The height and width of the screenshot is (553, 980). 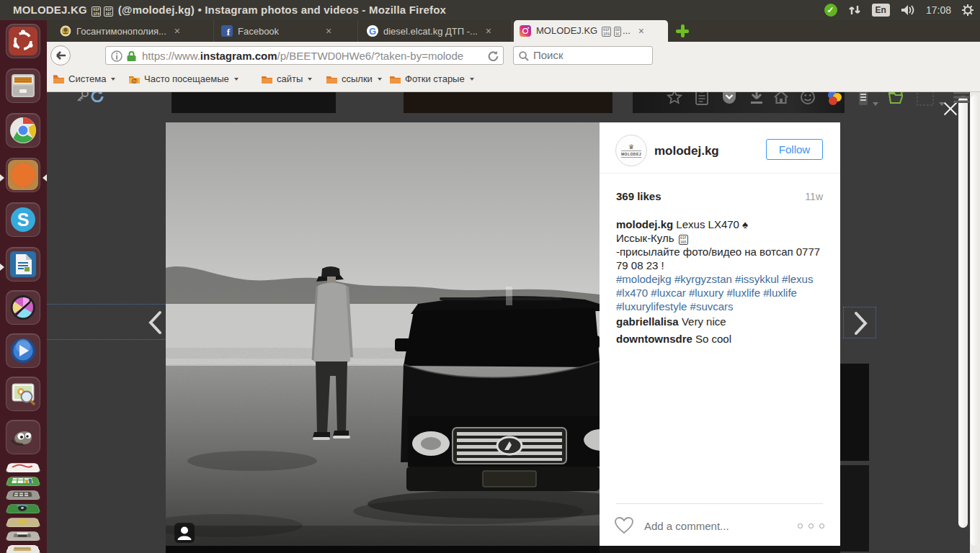 I want to click on url-text: https://www.instagram.com/p/BEETWD0HWe6/…, so click(x=311, y=56).